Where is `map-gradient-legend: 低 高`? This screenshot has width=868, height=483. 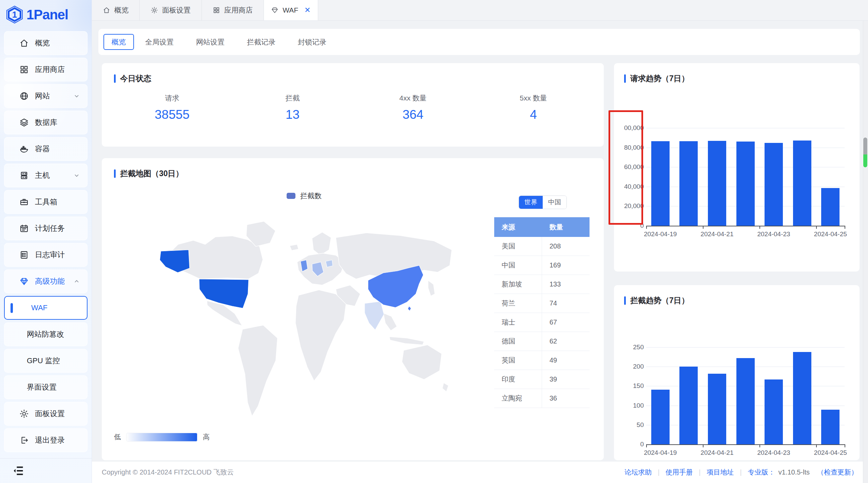
map-gradient-legend: 低 高 is located at coordinates (162, 437).